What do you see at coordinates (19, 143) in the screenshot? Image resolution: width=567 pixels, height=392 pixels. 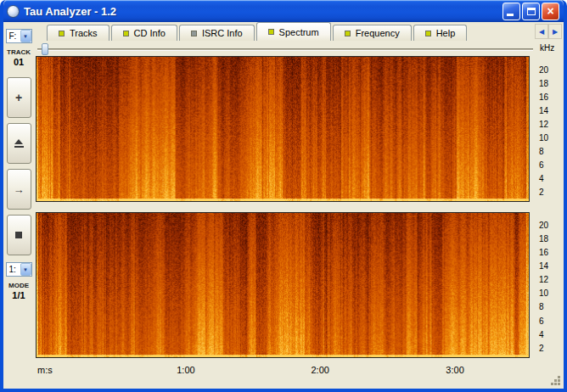 I see `eject-button` at bounding box center [19, 143].